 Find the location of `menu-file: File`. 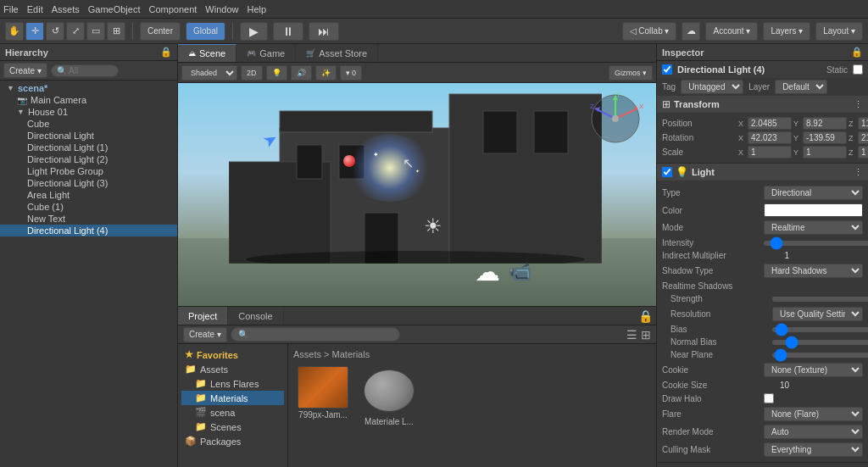

menu-file: File is located at coordinates (11, 9).